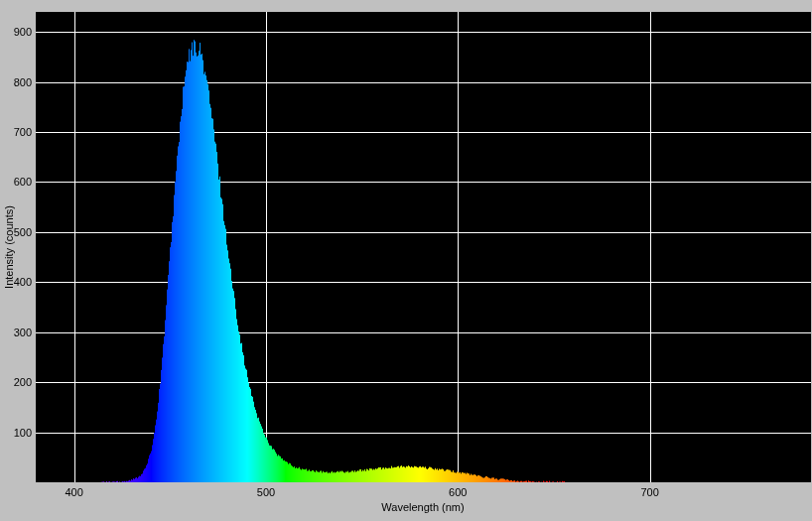 The image size is (812, 521). Describe the element at coordinates (649, 492) in the screenshot. I see `x-tick-label: 700` at that location.